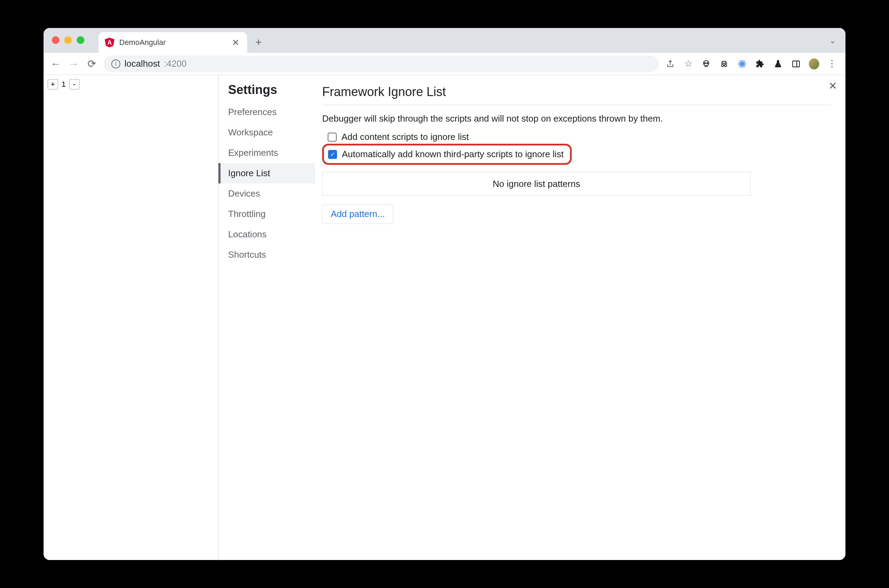 The height and width of the screenshot is (588, 889). I want to click on site-info-icon: i, so click(116, 64).